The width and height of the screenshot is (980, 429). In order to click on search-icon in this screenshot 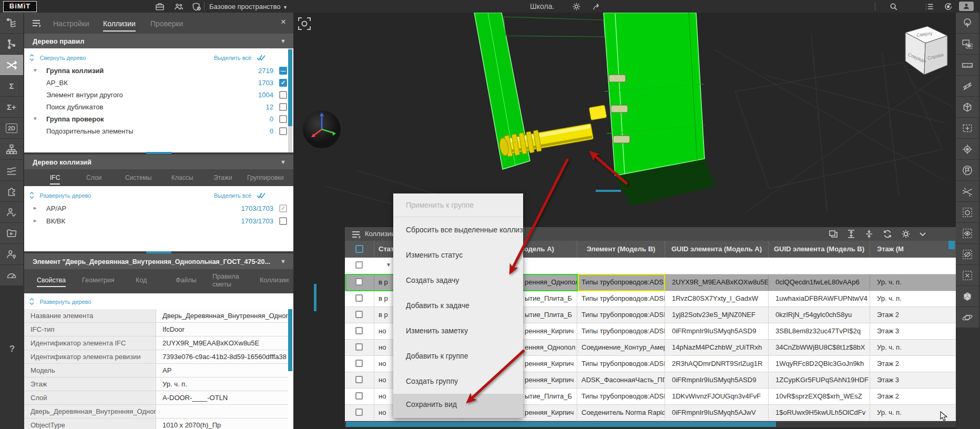, I will do `click(894, 6)`.